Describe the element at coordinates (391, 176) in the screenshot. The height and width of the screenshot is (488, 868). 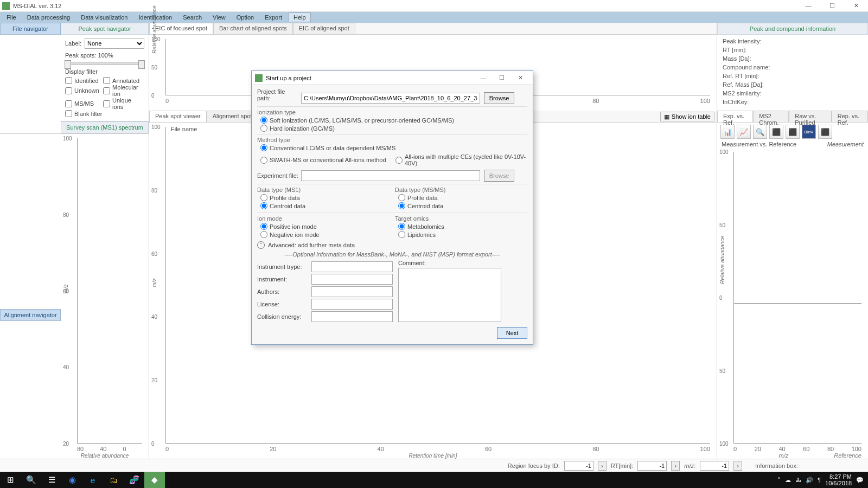
I see `experiment-file-input` at that location.